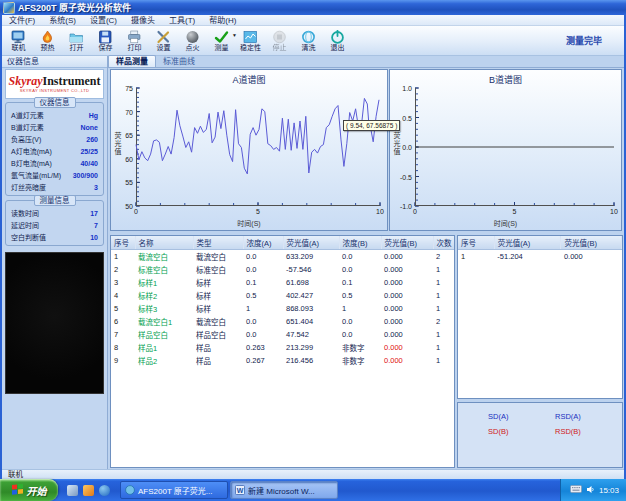 This screenshot has height=501, width=626. Describe the element at coordinates (476, 257) in the screenshot. I see `detail-cell: 1` at that location.